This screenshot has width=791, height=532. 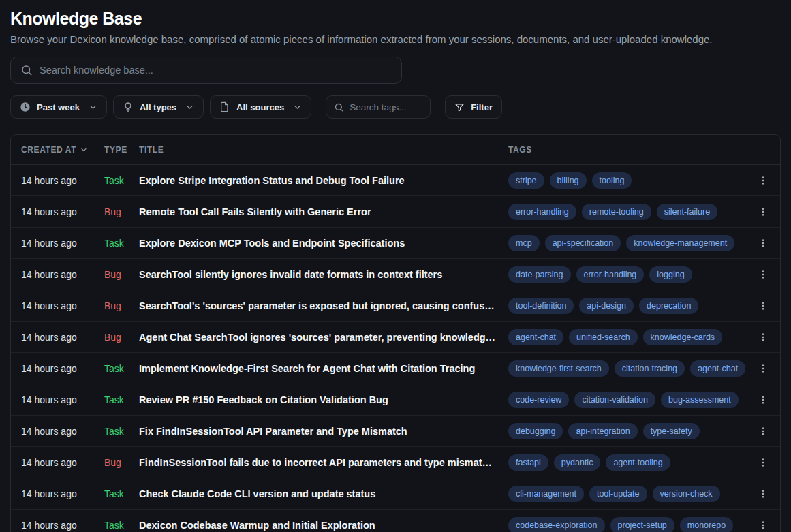 What do you see at coordinates (628, 401) in the screenshot?
I see `row-tags: code-reviewcitation-validationbug-assess…` at bounding box center [628, 401].